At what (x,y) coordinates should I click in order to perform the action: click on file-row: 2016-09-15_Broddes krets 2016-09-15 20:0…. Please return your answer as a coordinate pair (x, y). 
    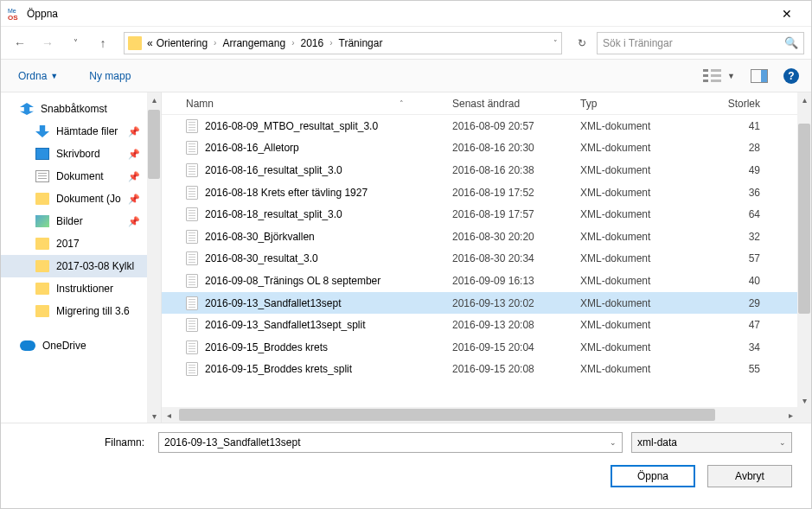
    Looking at the image, I should click on (486, 347).